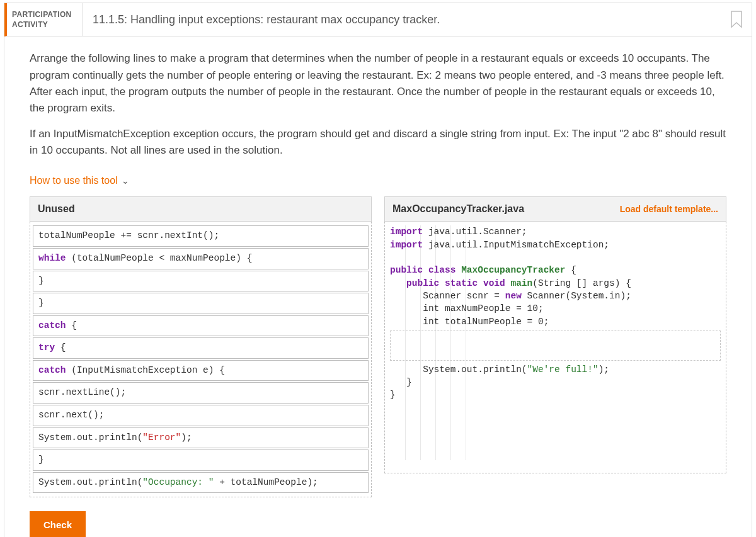 The height and width of the screenshot is (537, 756). Describe the element at coordinates (200, 348) in the screenshot. I see `code-tile: try {` at that location.